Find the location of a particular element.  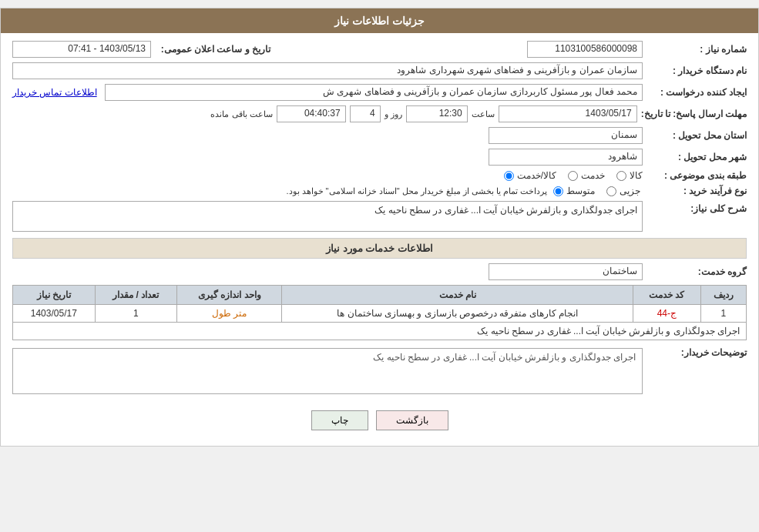

ijad-row: ایجاد کننده درخواست : محمد فعال پور مسئو… is located at coordinates (379, 92).